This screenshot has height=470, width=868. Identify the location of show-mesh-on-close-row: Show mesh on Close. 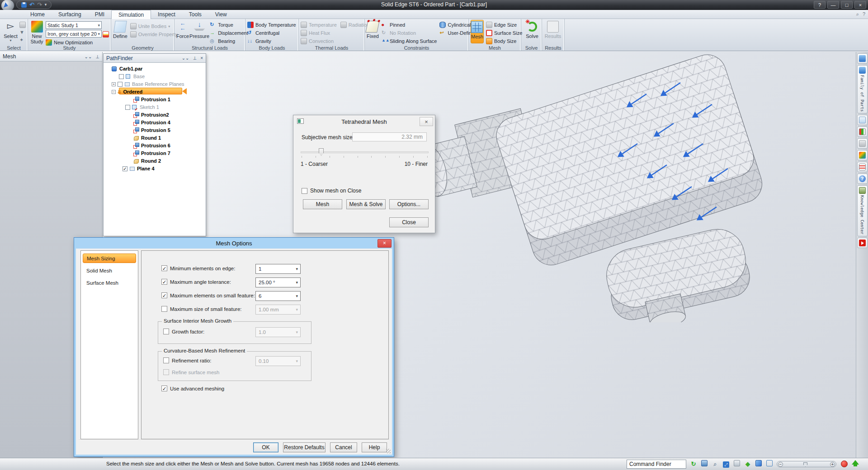
(331, 191).